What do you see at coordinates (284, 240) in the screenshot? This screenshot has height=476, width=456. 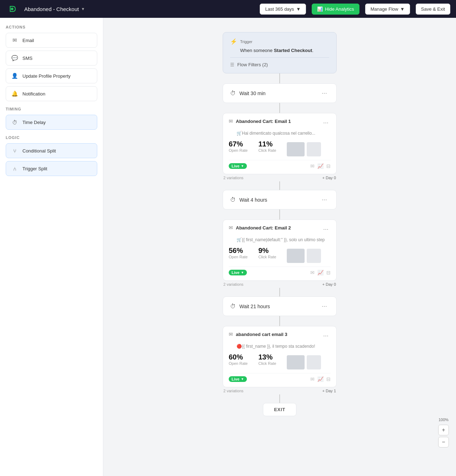 I see `email-subject-2: 🛒{{ first_name|default:'' }}, solo un ul…` at bounding box center [284, 240].